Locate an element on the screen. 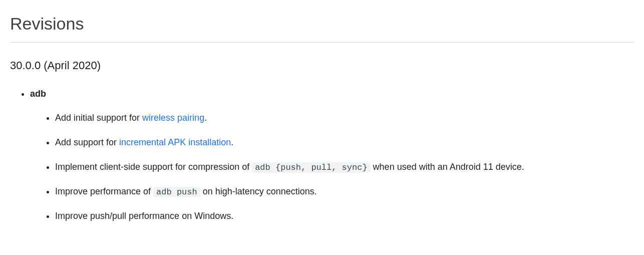 The width and height of the screenshot is (644, 255). component-name: adb is located at coordinates (38, 94).